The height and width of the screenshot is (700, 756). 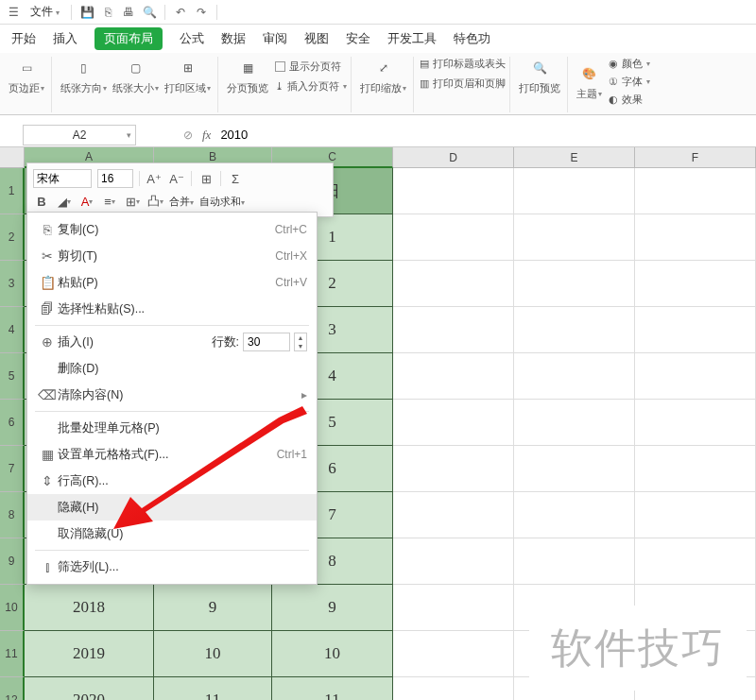 I want to click on menu-insert: ⊕插入(I) 行数:▲▼, so click(x=172, y=342).